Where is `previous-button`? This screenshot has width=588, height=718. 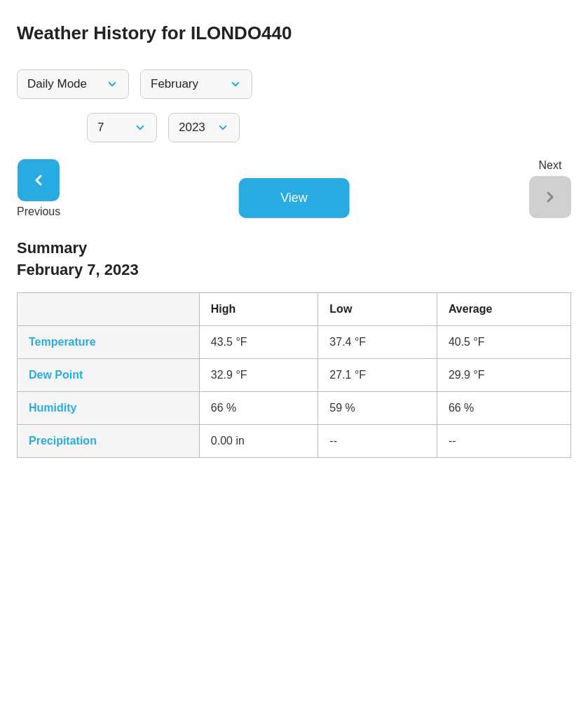 previous-button is located at coordinates (39, 180).